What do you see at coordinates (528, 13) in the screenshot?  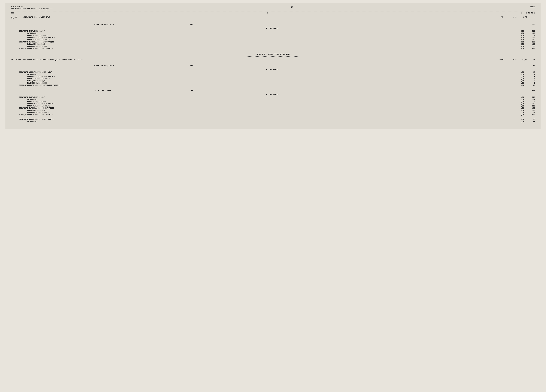 I see `col-h6: 1 5` at bounding box center [528, 13].